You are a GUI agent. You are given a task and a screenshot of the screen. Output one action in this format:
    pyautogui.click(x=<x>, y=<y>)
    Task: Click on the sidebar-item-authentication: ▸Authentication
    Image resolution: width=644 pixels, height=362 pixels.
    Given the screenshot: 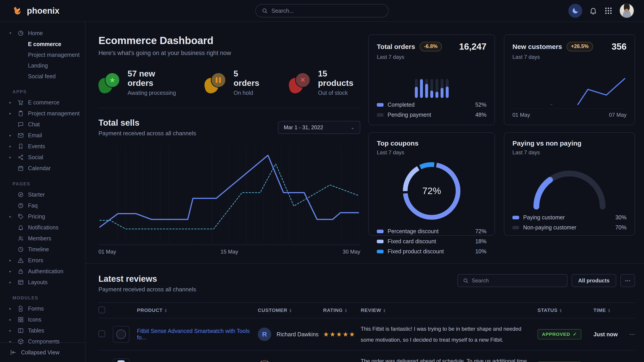 What is the action you would take?
    pyautogui.click(x=42, y=271)
    